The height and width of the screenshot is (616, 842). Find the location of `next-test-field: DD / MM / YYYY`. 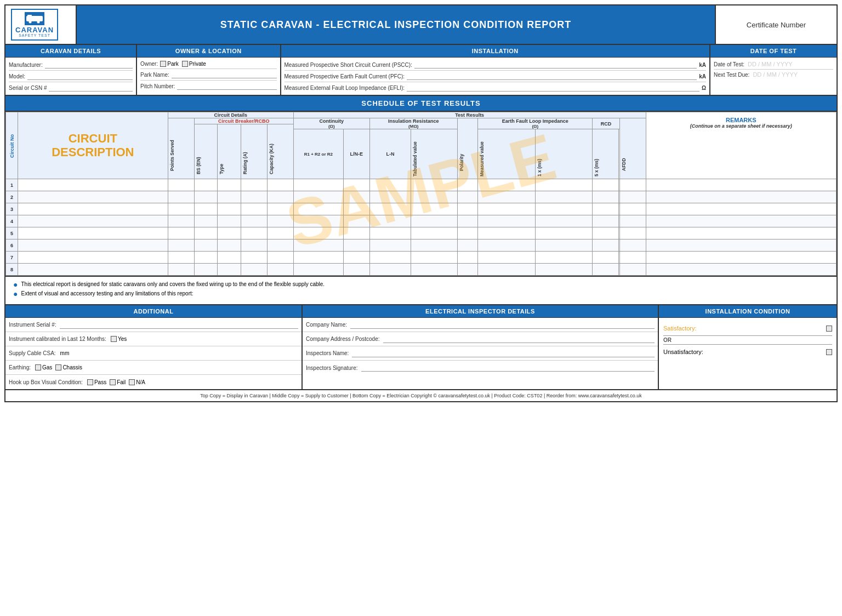

next-test-field: DD / MM / YYYY is located at coordinates (775, 75).